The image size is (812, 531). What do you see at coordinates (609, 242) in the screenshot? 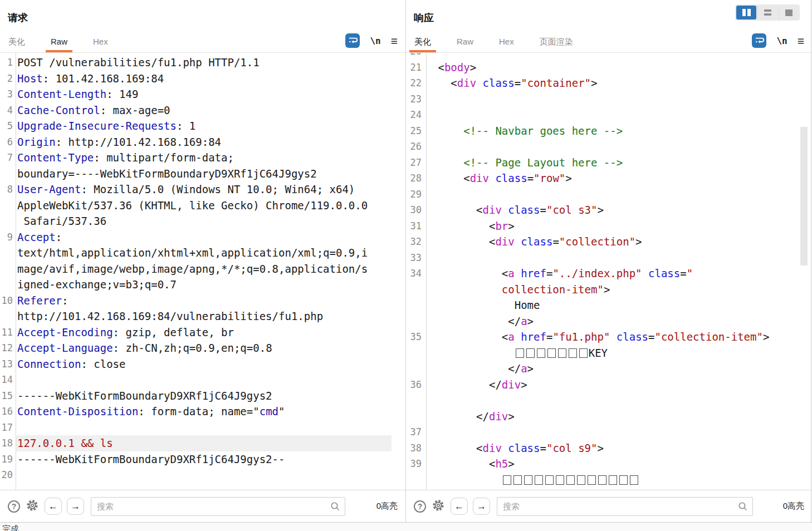
I see `code-line: 32 <div class="collection">` at bounding box center [609, 242].